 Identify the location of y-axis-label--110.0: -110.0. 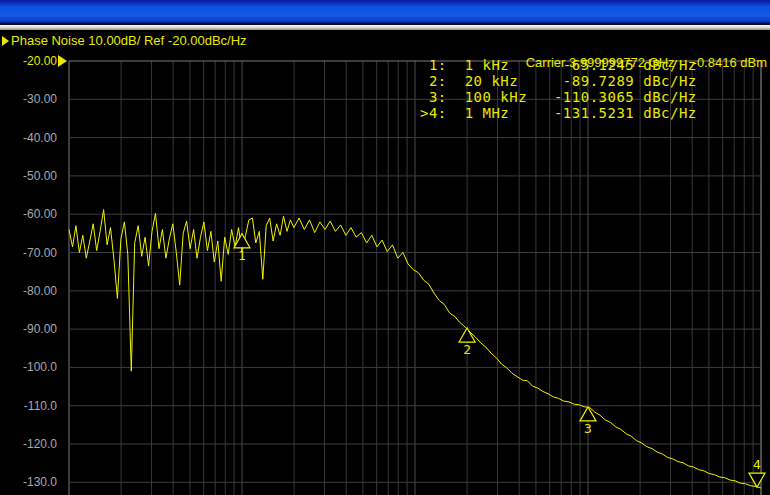
(28, 406).